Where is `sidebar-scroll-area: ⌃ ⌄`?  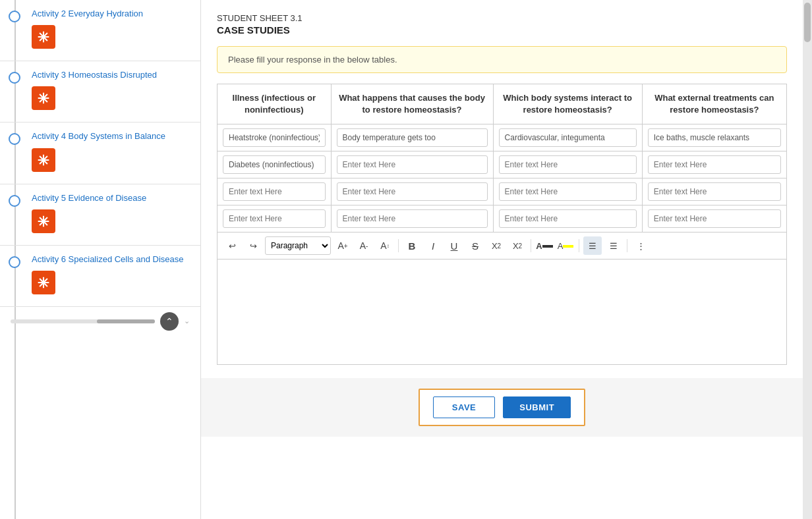 sidebar-scroll-area: ⌃ ⌄ is located at coordinates (100, 321).